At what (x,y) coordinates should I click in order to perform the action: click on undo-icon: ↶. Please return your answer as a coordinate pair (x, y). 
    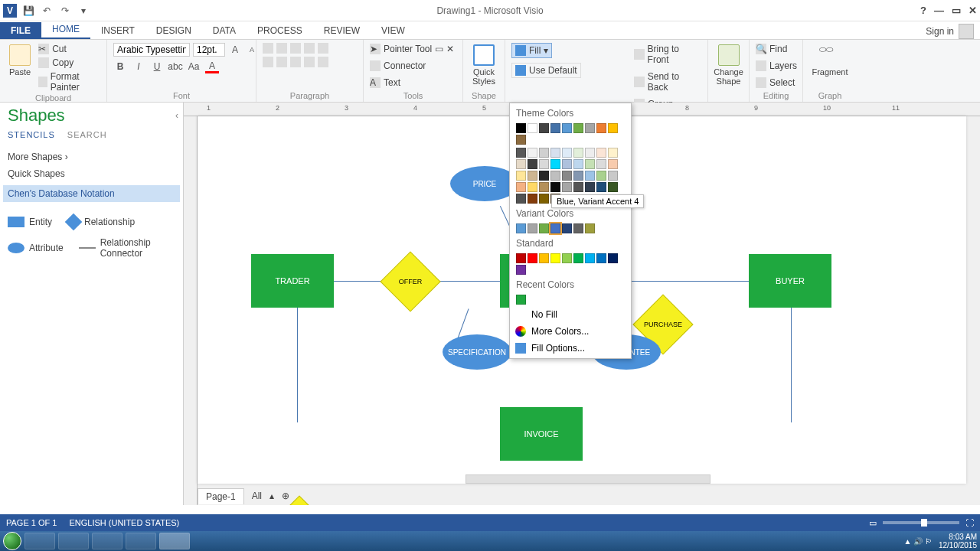
    Looking at the image, I should click on (47, 11).